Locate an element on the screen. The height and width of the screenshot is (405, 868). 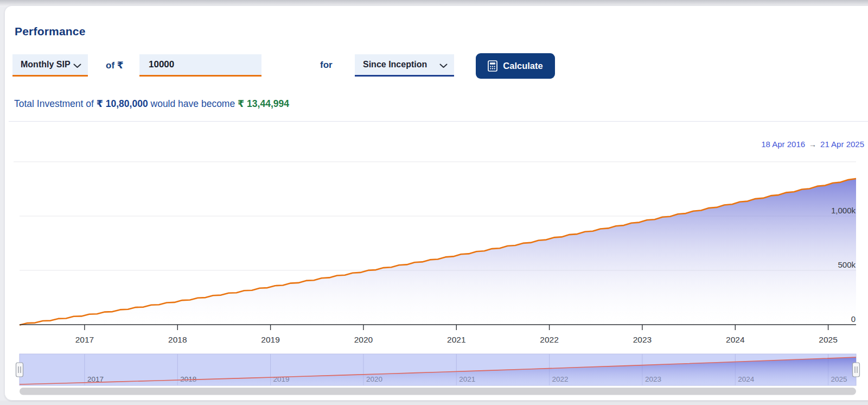
frequency-select-value: Monthly SIP is located at coordinates (46, 65).